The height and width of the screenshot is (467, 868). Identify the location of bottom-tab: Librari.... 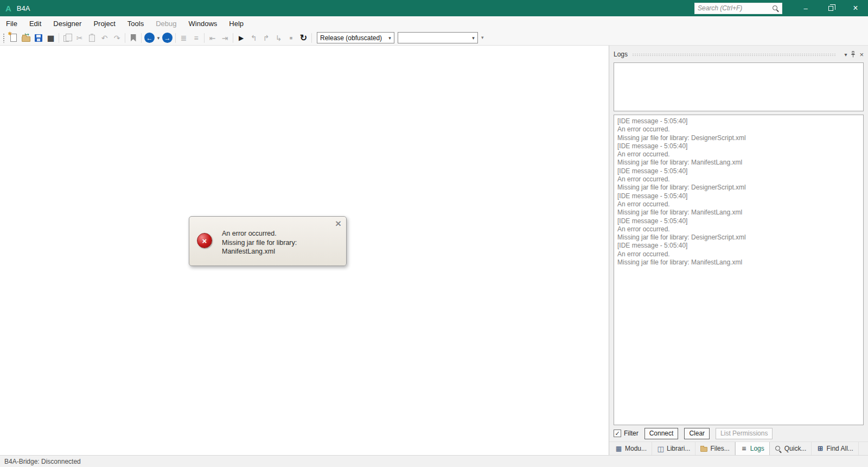
(674, 449).